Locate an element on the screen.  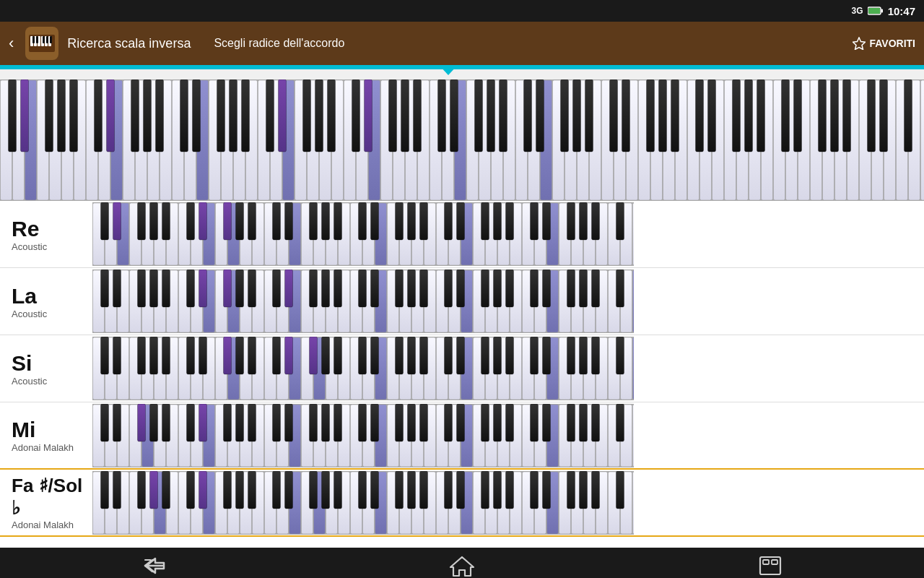
scale-name-si: Si is located at coordinates (52, 363).